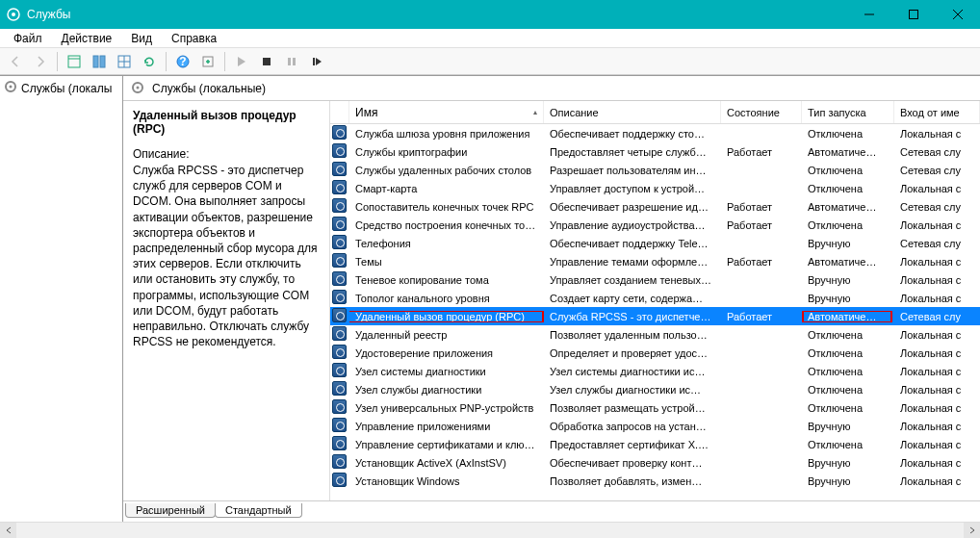  What do you see at coordinates (655, 113) in the screenshot?
I see `list-header: Имя▴ Описание Состояние Тип запуска Вход…` at bounding box center [655, 113].